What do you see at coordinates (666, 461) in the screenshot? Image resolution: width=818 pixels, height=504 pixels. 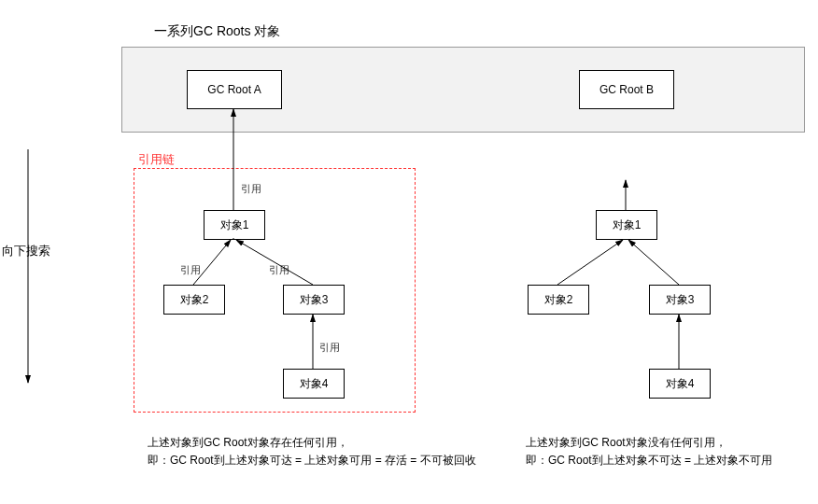 I see `right-caption-line2: 即：GC Root到上述对象不可达 = 上述对象不可用` at bounding box center [666, 461].